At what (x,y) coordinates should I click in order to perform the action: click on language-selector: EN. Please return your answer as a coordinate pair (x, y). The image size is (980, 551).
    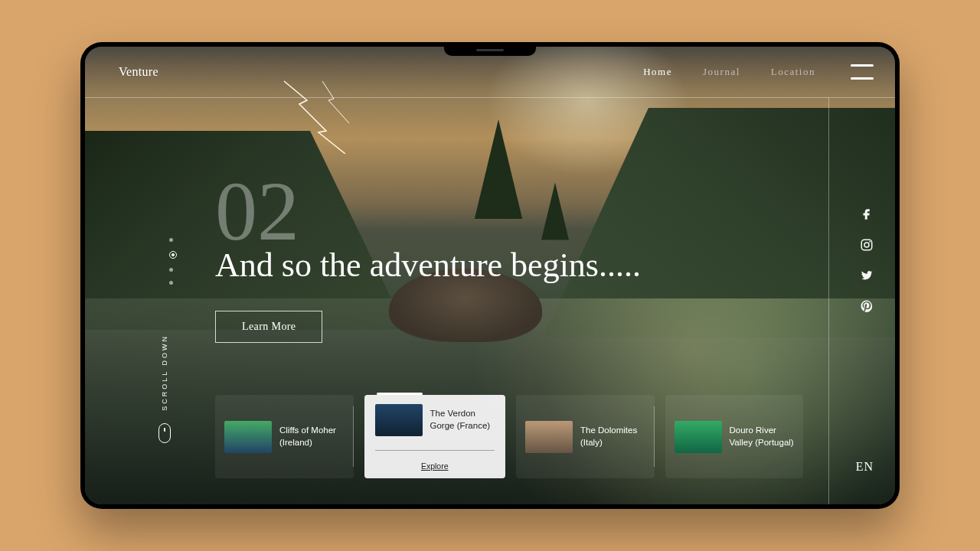
    Looking at the image, I should click on (865, 467).